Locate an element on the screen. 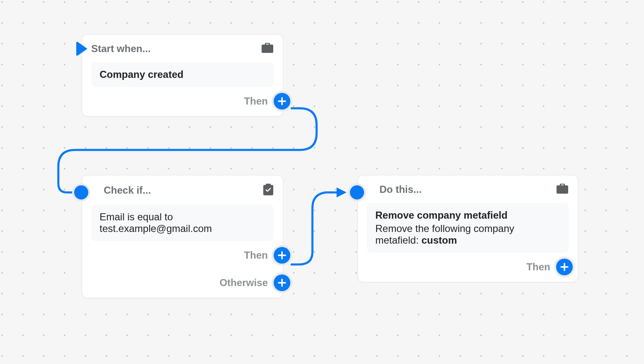 This screenshot has height=364, width=644. clipboard-check-icon is located at coordinates (268, 190).